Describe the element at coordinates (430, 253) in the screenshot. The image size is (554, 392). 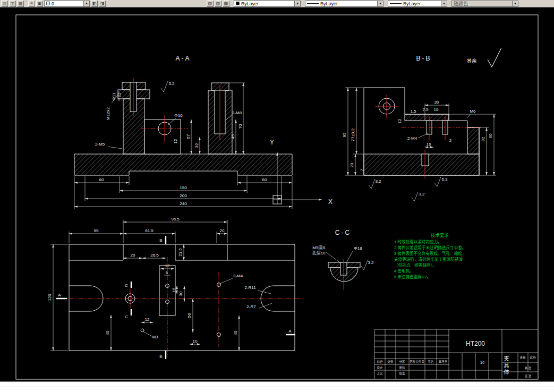
I see `note-line: 3.铸件表面不允许有裂纹、气孔、缩松、` at that location.